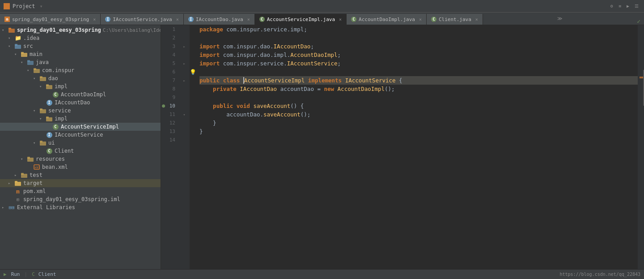 The image size is (644, 279). Describe the element at coordinates (282, 115) in the screenshot. I see `fn-call-saveaccount: saveAccount` at that location.